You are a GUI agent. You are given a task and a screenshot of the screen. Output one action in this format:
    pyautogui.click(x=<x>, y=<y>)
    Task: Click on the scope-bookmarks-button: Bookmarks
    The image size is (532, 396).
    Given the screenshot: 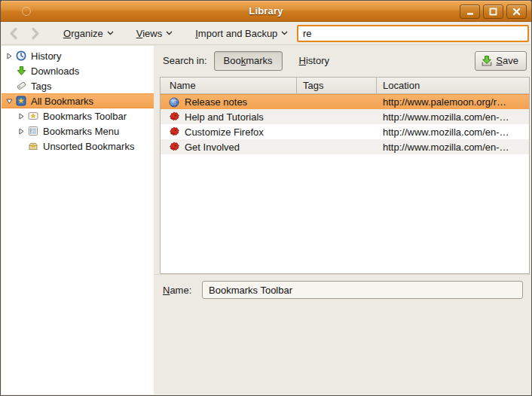 What is the action you would take?
    pyautogui.click(x=249, y=61)
    